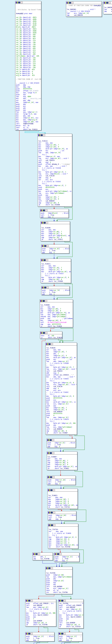 This screenshot has height=644, width=112. I want to click on basic-block-free-Block: ✎⇄push [ebp+Block] ; Blockcall j__freead…, so click(54, 214).